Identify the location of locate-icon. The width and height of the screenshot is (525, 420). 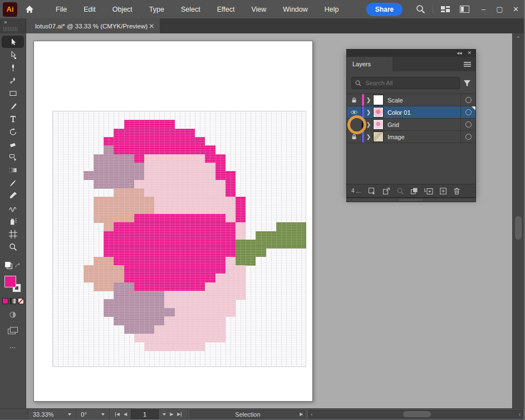
(400, 191).